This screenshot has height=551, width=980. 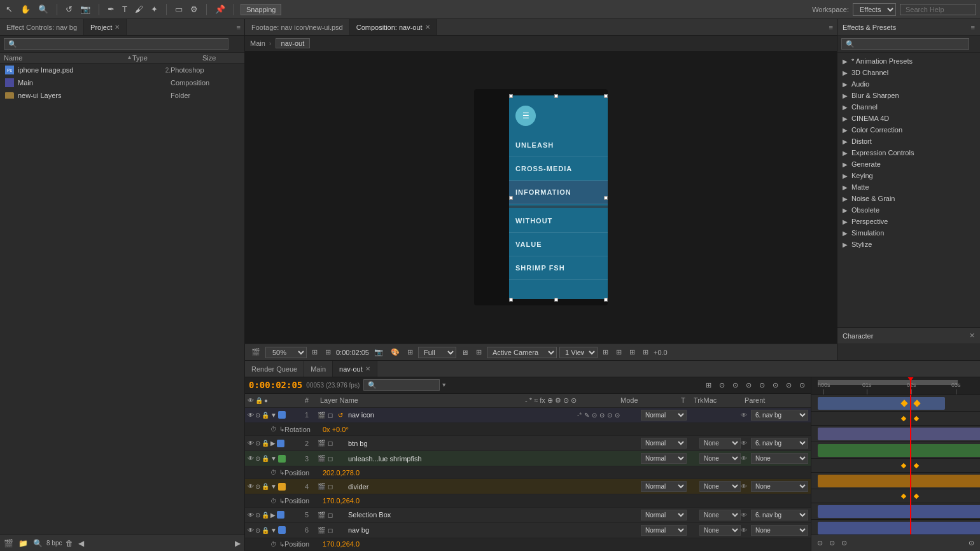 What do you see at coordinates (972, 336) in the screenshot?
I see `character-close-icon: ✕` at bounding box center [972, 336].